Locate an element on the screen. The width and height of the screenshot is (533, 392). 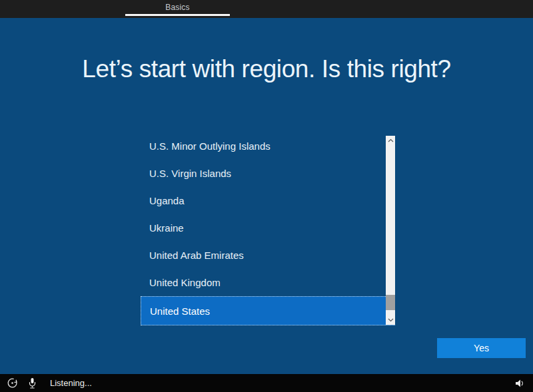
volume-icon is located at coordinates (520, 383).